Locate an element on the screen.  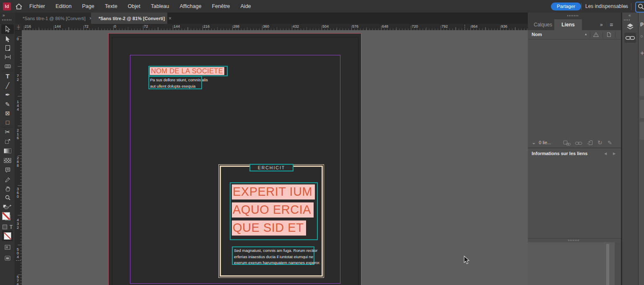
gradient-feather-tool-icon is located at coordinates (8, 160).